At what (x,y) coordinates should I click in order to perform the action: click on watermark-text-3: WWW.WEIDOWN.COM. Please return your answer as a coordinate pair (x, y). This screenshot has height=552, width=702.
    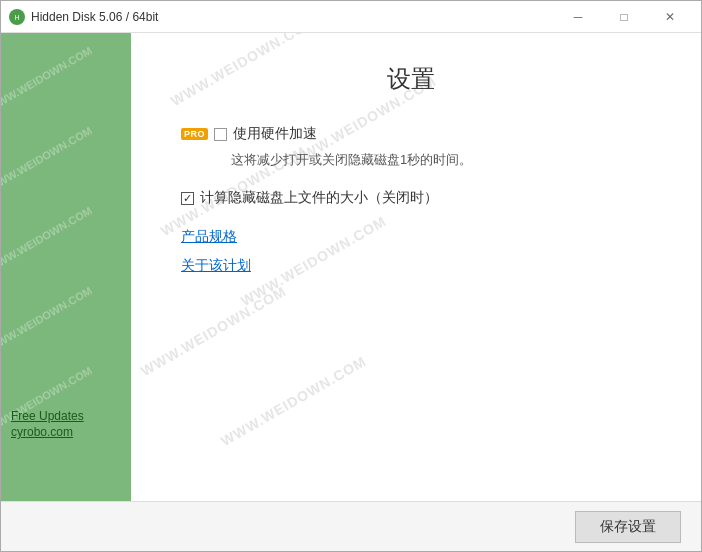
    Looking at the image, I should click on (48, 238).